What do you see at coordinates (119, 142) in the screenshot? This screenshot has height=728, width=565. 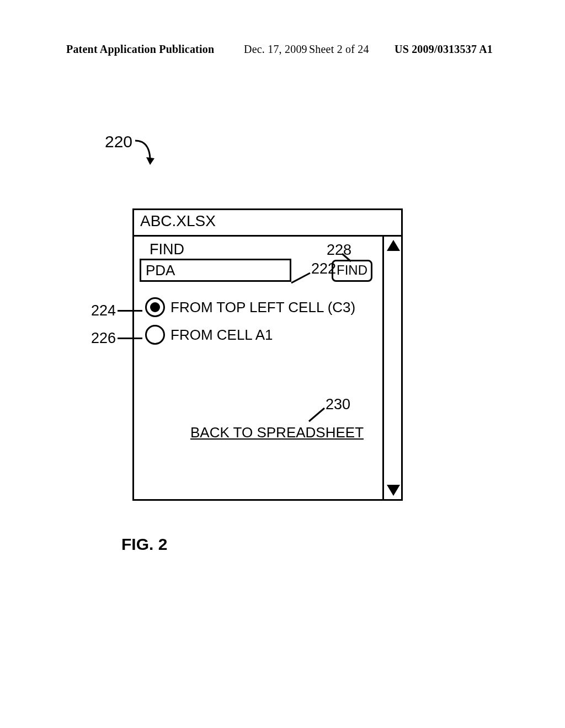 I see `ref-220-label: 220` at bounding box center [119, 142].